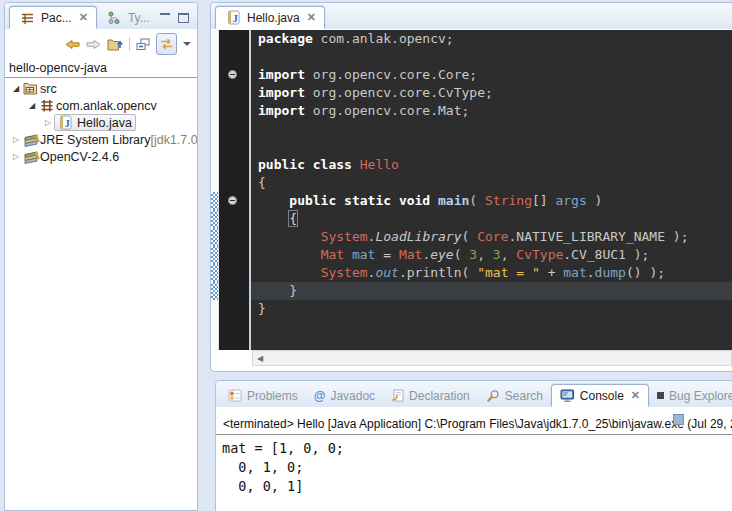  I want to click on horizontal-scrollbar: ◀, so click(492, 358).